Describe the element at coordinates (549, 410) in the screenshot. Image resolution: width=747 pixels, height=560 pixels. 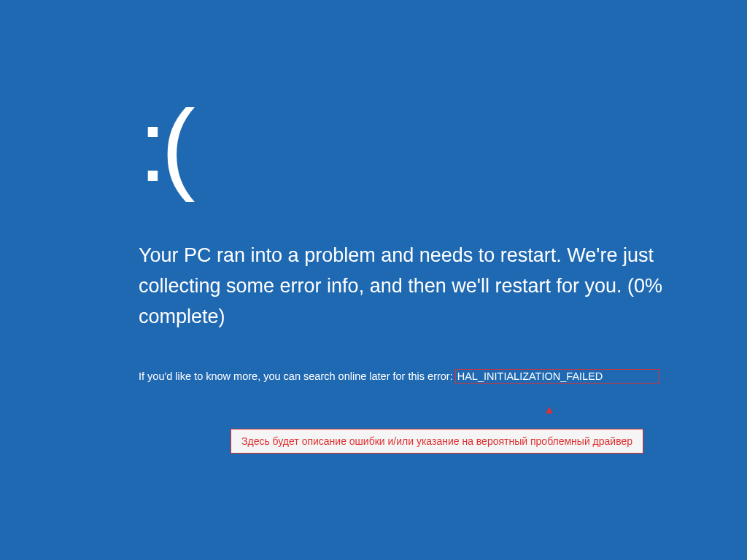
I see `arrow-up-icon: ▲` at that location.